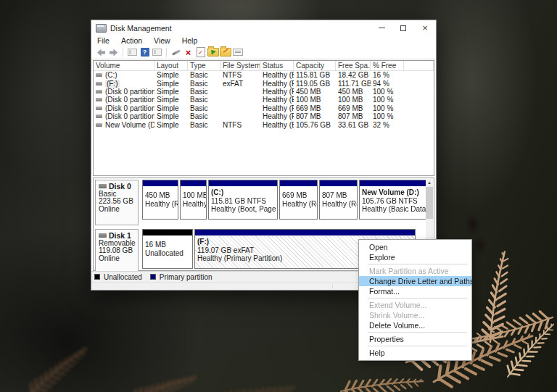 The width and height of the screenshot is (557, 392). What do you see at coordinates (403, 28) in the screenshot?
I see `maximize-button` at bounding box center [403, 28].